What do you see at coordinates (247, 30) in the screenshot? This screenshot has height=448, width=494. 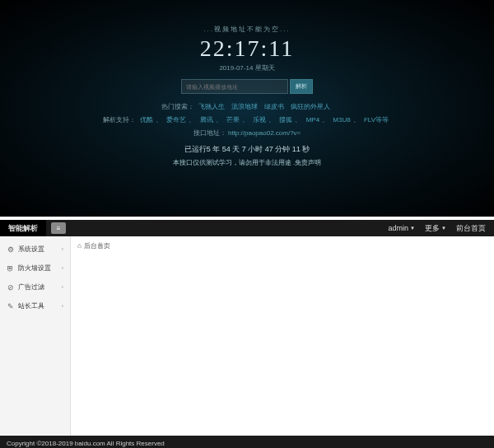 I see `panel-title: ...视频地址不能为空...` at bounding box center [247, 30].